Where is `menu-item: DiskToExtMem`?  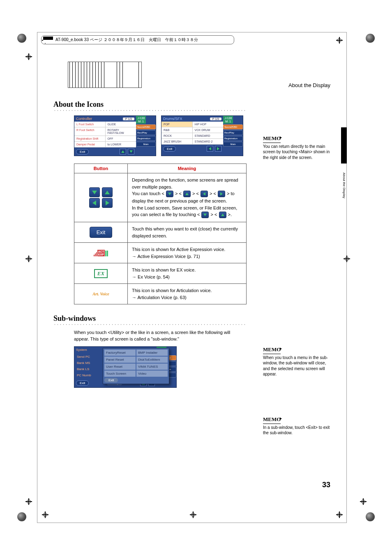
menu-item: DiskToExtMem is located at coordinates (152, 360).